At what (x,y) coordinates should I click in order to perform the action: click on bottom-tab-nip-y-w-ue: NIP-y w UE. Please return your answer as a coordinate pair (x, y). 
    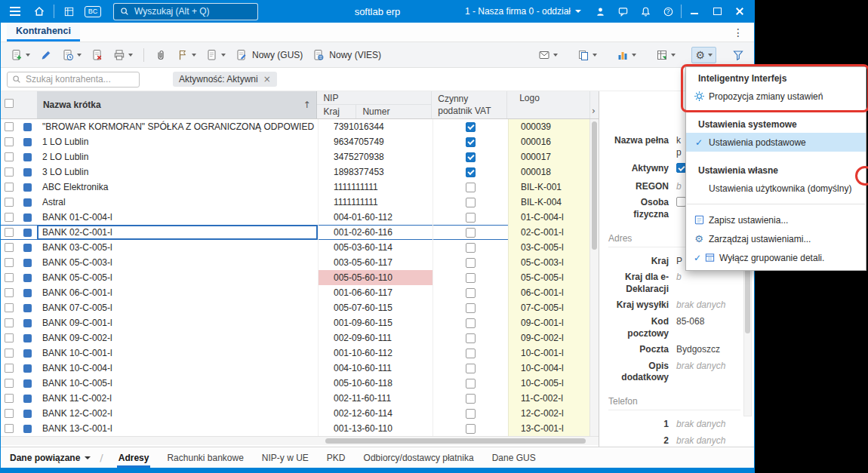
    Looking at the image, I should click on (285, 457).